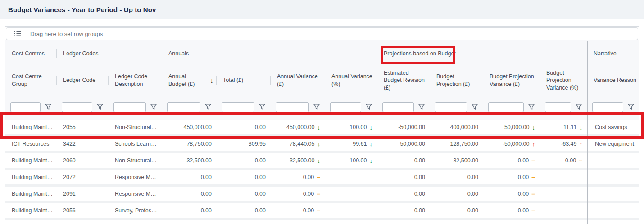 The width and height of the screenshot is (644, 224). I want to click on column-header-budget-projection-variance: Budget Projection Variance (%), so click(563, 80).